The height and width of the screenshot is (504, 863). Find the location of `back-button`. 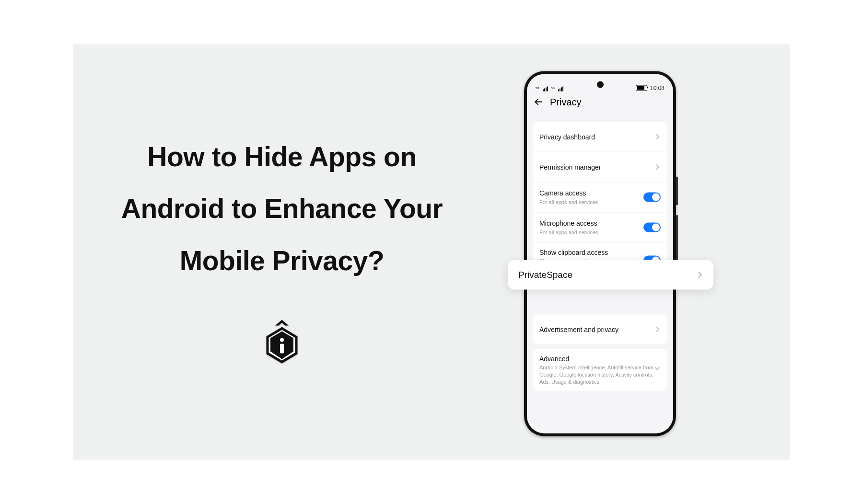

back-button is located at coordinates (538, 102).